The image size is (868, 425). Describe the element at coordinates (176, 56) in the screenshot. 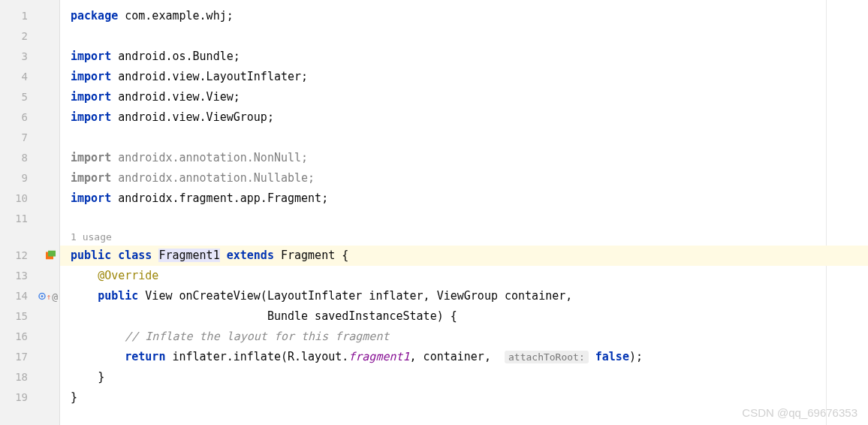

I see `code-text: android.os.Bundle;` at that location.